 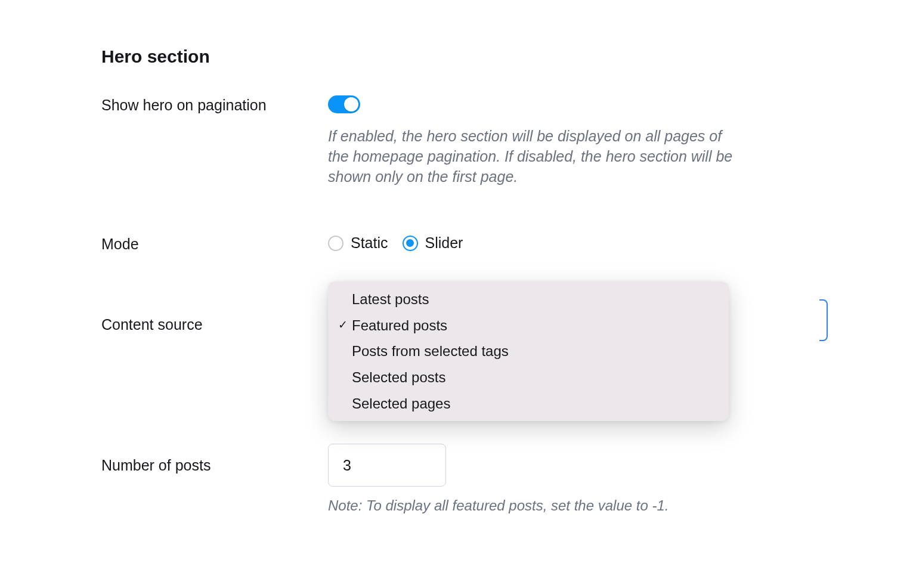 What do you see at coordinates (537, 156) in the screenshot?
I see `helper-show-hero-pagination: If enabled, the hero section will be dis…` at bounding box center [537, 156].